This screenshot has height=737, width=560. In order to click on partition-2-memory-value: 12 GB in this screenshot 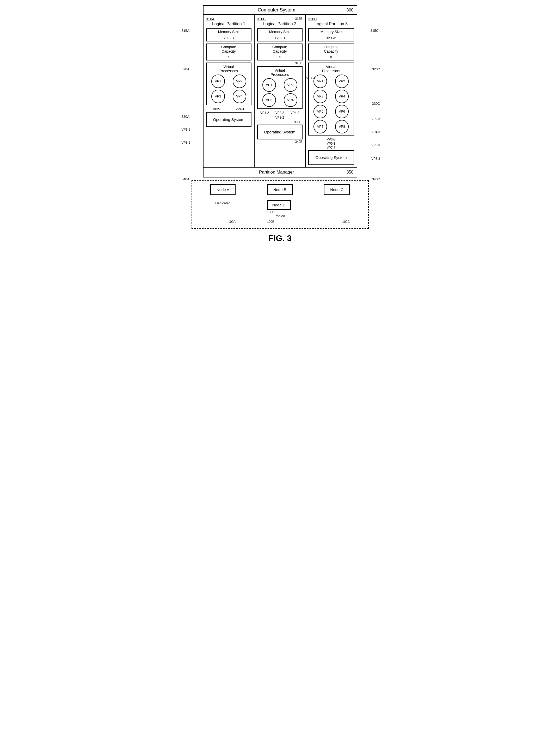, I will do `click(280, 38)`.